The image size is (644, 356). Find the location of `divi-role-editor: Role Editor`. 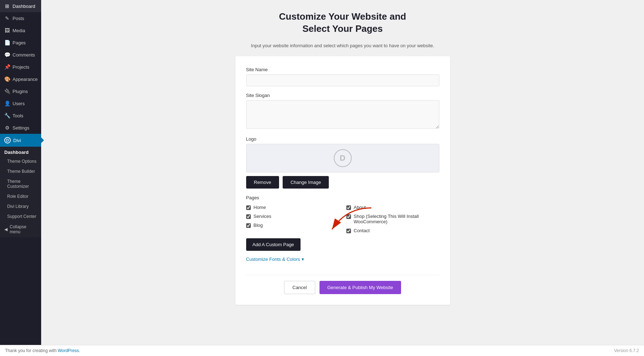

divi-role-editor: Role Editor is located at coordinates (21, 196).